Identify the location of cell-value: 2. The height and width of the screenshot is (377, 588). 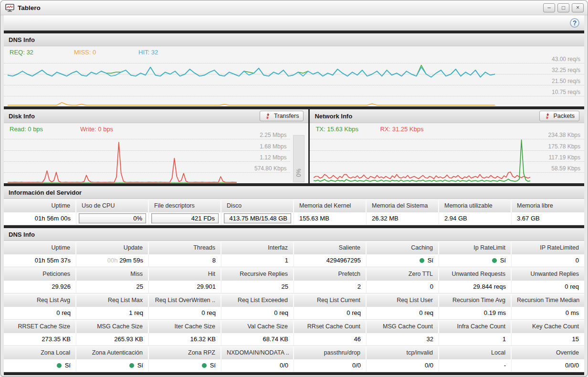
(359, 286).